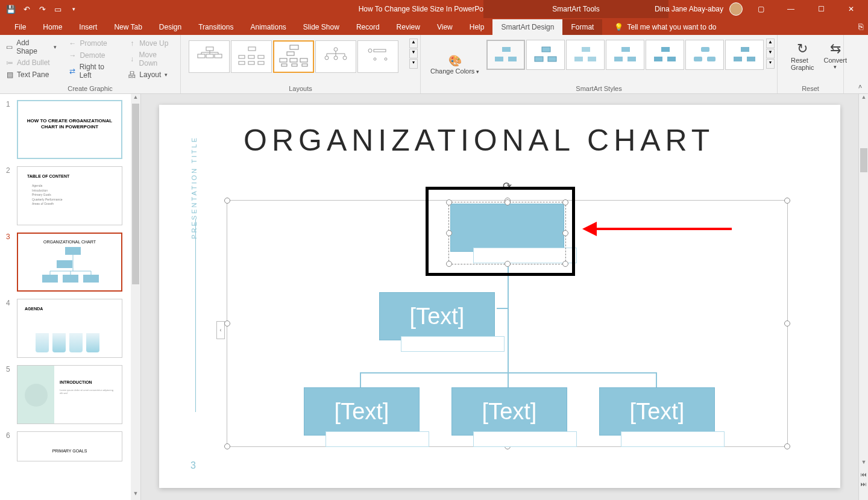  I want to click on org-label-b1, so click(377, 439).